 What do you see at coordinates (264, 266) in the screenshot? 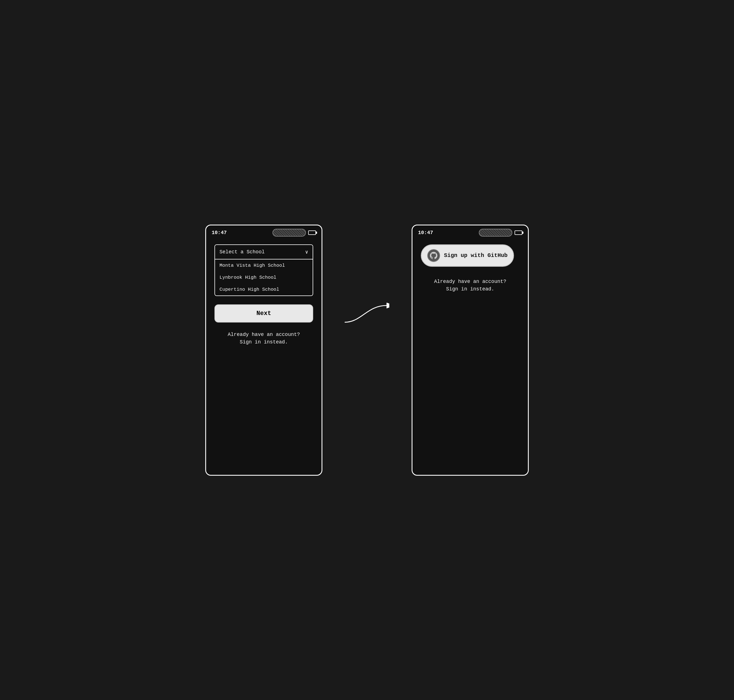
I see `school-option-1: Monta Vista High School` at bounding box center [264, 266].